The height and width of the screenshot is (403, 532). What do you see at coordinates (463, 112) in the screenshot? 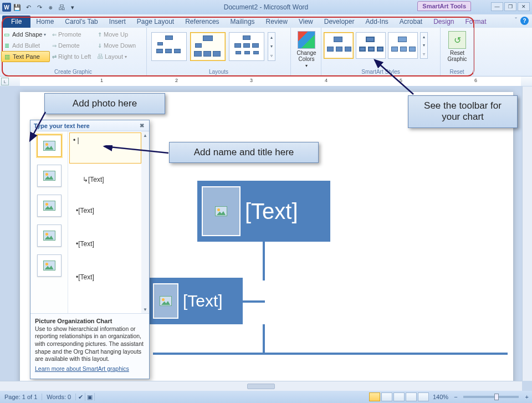
I see `callout-toolbar: See the toolbar foryour chart` at bounding box center [463, 112].